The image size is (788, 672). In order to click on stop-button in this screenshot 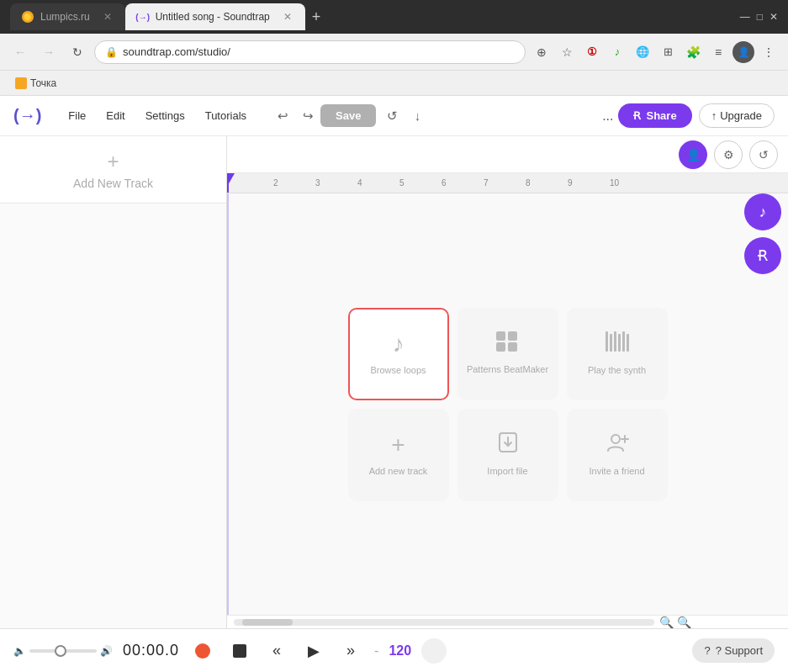, I will do `click(240, 651)`.